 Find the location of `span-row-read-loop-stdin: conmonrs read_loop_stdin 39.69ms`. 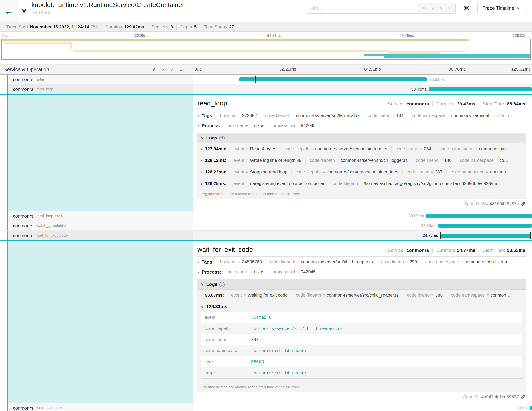

span-row-read-loop-stdin: conmonrs read_loop_stdin 39.69ms is located at coordinates (266, 216).